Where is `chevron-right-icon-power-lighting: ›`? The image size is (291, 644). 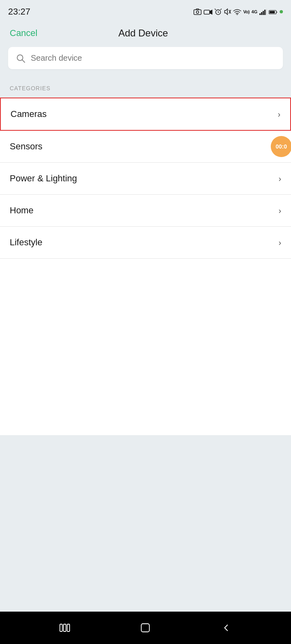 chevron-right-icon-power-lighting: › is located at coordinates (280, 179).